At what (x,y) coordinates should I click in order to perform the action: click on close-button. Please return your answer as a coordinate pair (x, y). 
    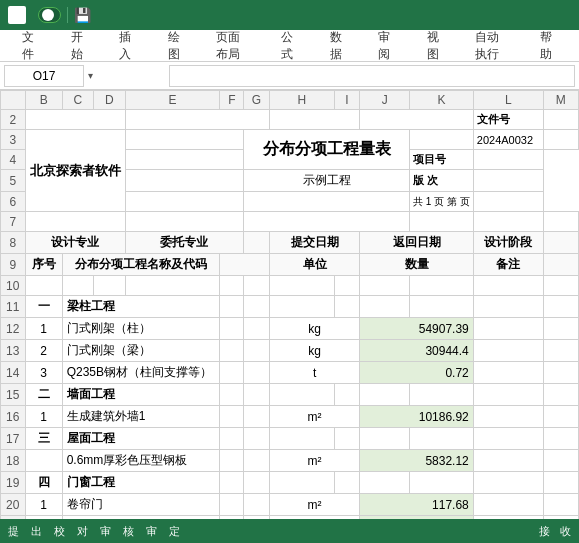
    Looking at the image, I should click on (556, 15).